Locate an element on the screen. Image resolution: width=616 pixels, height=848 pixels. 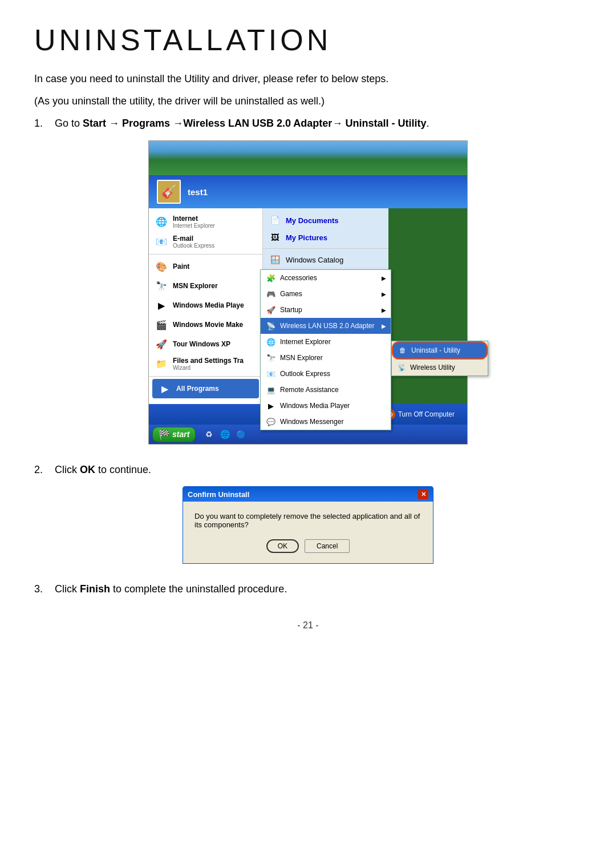
step-1-text: Go to Start → Programs →Wireless LAN USB… is located at coordinates (242, 123).